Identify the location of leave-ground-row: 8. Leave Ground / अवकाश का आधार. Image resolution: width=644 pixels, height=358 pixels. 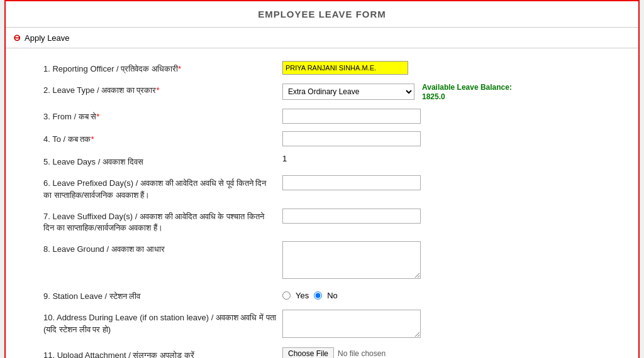
(322, 261).